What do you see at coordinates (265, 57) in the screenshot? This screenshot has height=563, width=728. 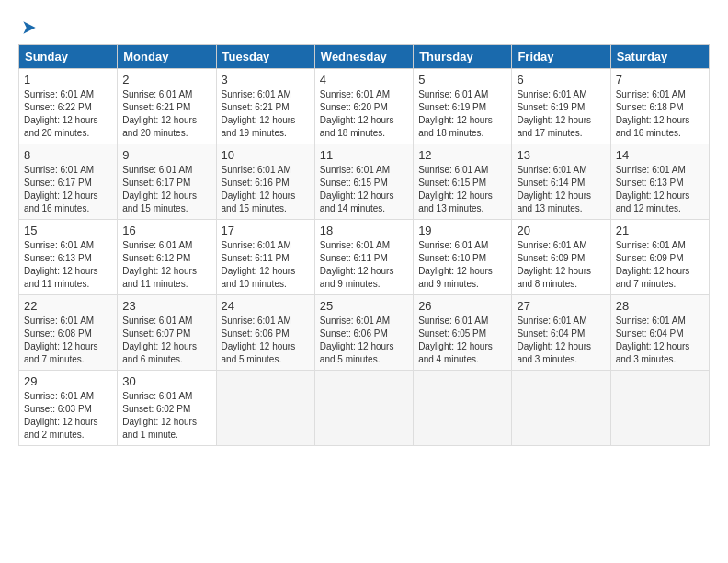 I see `calendar-day-header: Tuesday` at bounding box center [265, 57].